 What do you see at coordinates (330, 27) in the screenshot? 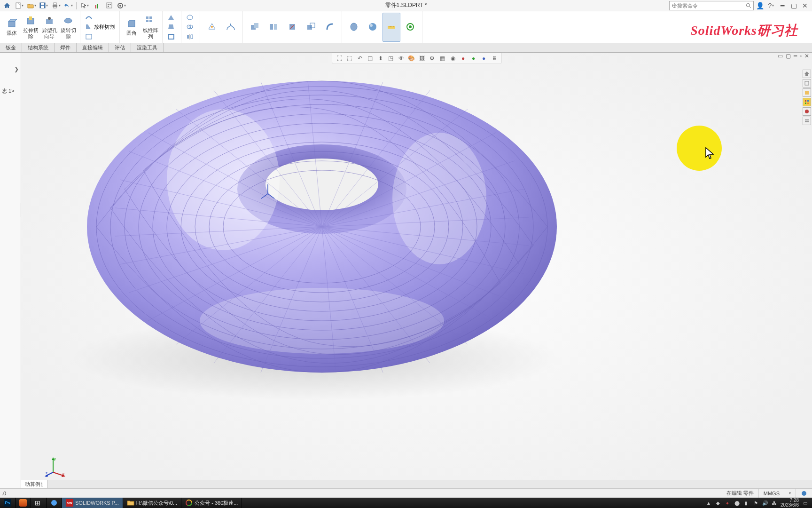
I see `bend-button` at bounding box center [330, 27].